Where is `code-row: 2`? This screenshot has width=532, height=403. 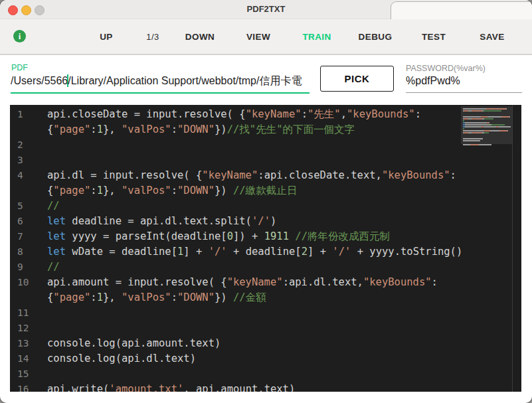
code-row: 2 is located at coordinates (266, 145).